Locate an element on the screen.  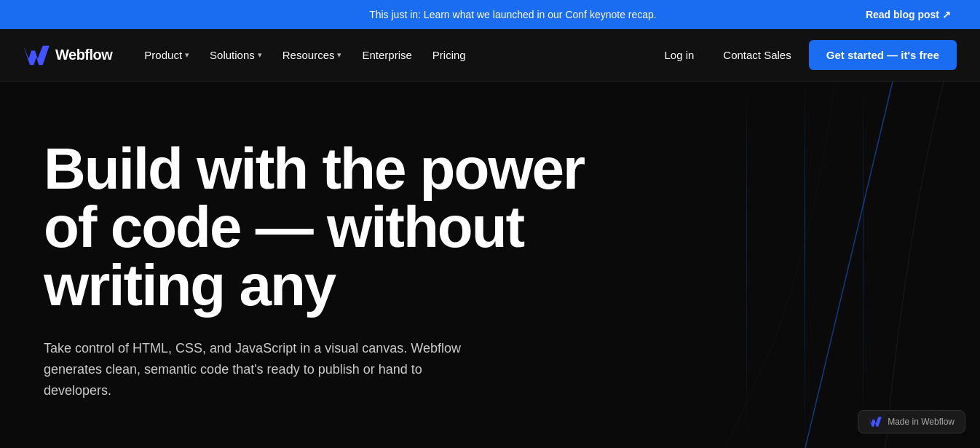
logo: Webflow is located at coordinates (68, 55).